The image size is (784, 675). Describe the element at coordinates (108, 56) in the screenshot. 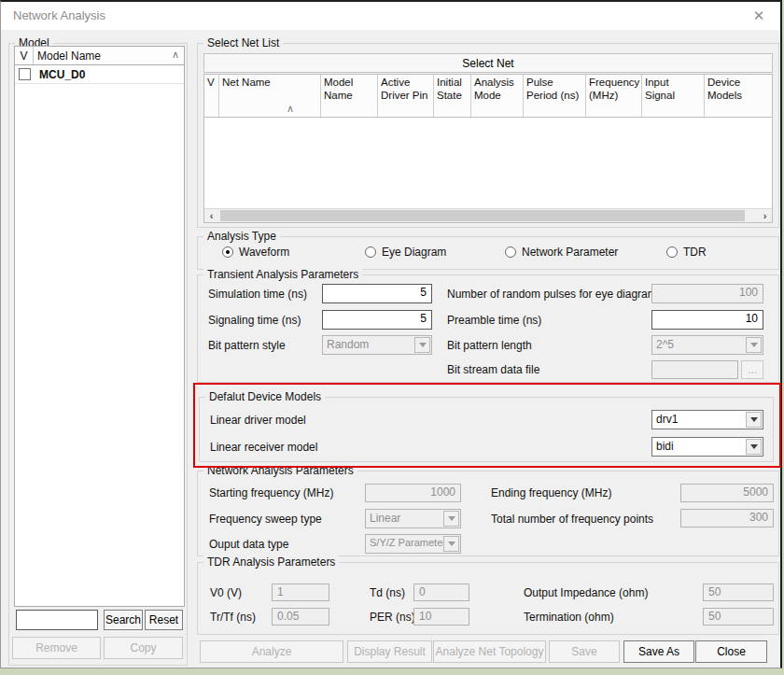

I see `model-name-column-header: Model Name ∧` at that location.